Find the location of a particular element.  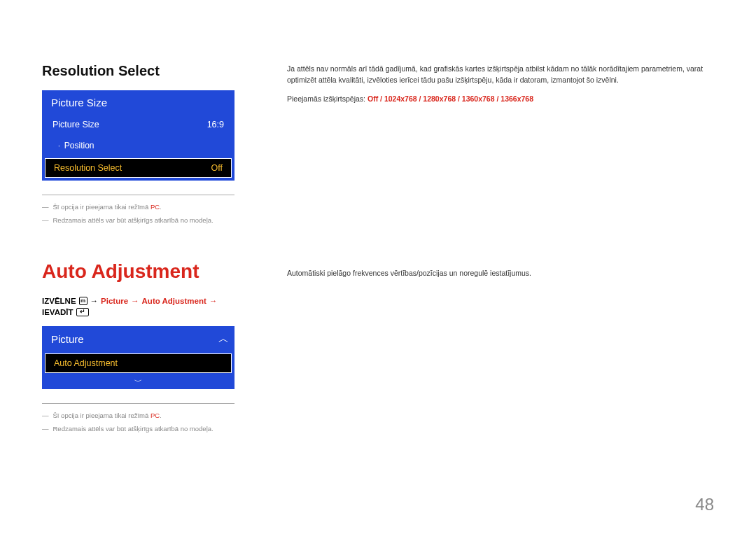

menu-item-picture-size: Picture Size 16:9 is located at coordinates (139, 125).